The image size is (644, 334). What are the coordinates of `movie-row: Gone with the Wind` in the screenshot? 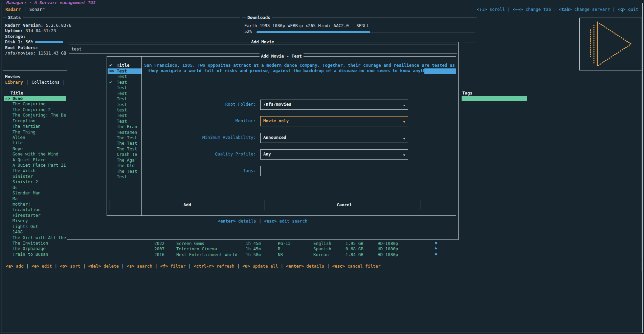 It's located at (35, 154).